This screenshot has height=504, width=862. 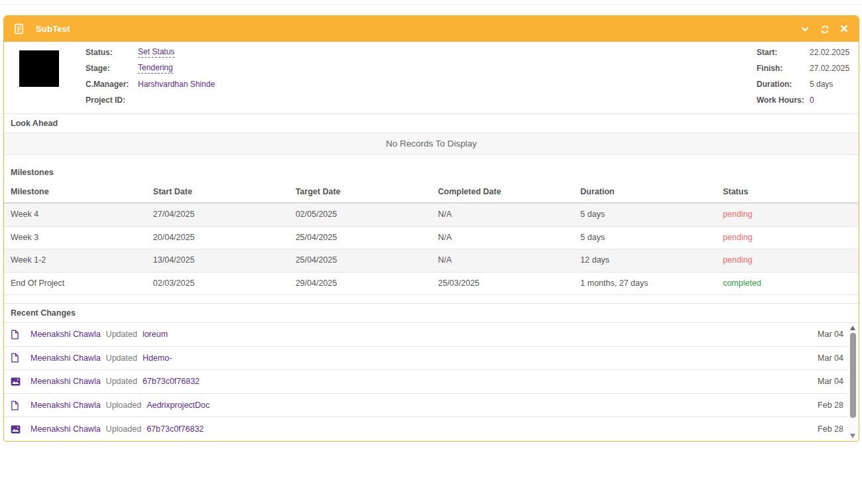 I want to click on page-top-divider, so click(x=431, y=4).